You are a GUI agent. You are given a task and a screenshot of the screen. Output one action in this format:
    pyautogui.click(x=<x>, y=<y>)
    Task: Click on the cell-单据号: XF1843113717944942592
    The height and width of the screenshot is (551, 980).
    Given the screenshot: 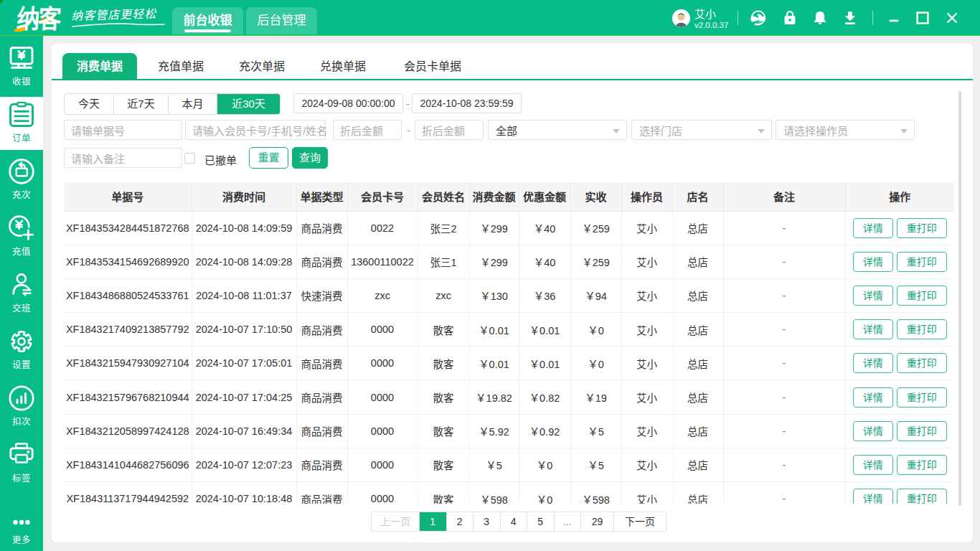 What is the action you would take?
    pyautogui.click(x=128, y=494)
    